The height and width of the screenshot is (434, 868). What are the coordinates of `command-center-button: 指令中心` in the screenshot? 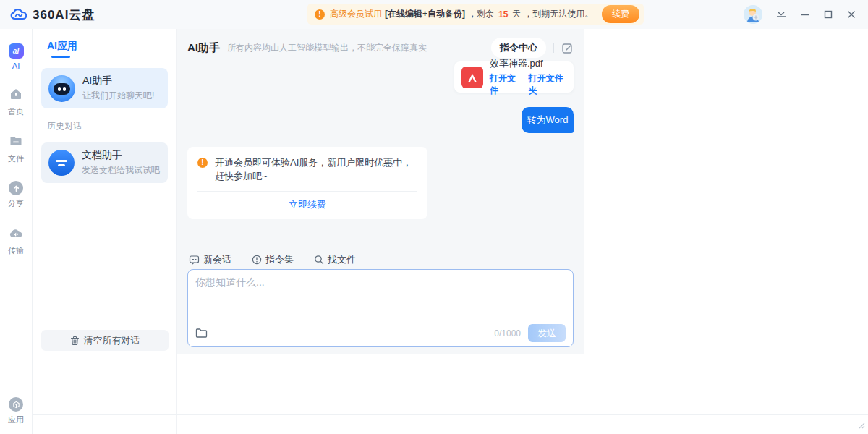 It's located at (519, 48).